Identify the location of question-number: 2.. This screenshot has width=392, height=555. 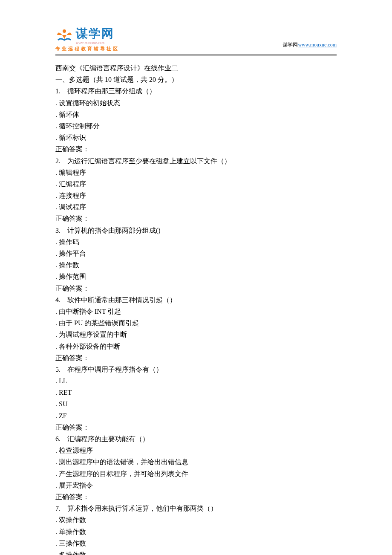
(61, 161).